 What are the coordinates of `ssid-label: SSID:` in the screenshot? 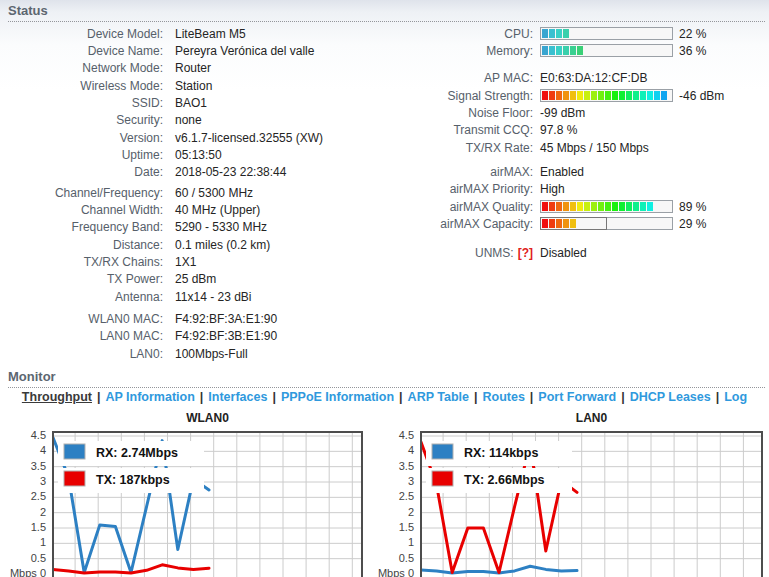 It's located at (82, 103).